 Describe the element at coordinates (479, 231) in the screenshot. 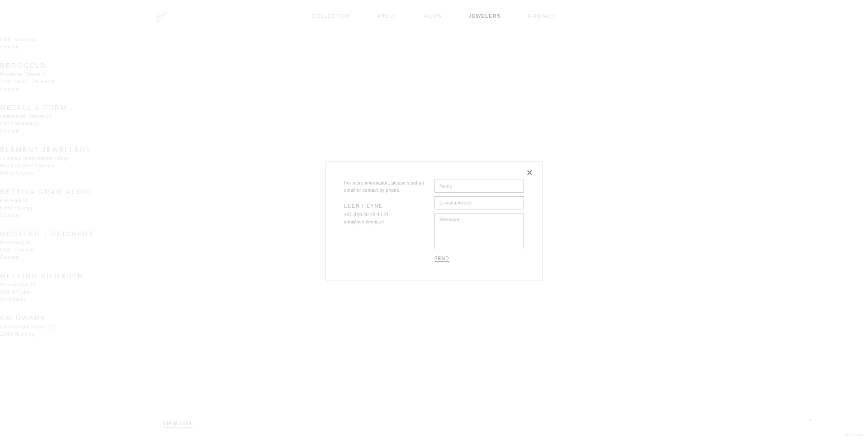

I see `message-input` at that location.